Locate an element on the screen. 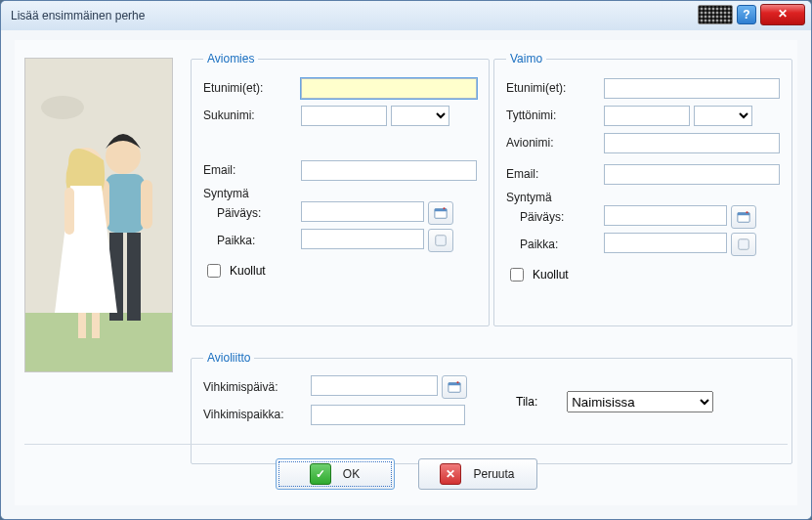 Image resolution: width=812 pixels, height=520 pixels. wife-birthplace-label: Paikka: is located at coordinates (555, 244).